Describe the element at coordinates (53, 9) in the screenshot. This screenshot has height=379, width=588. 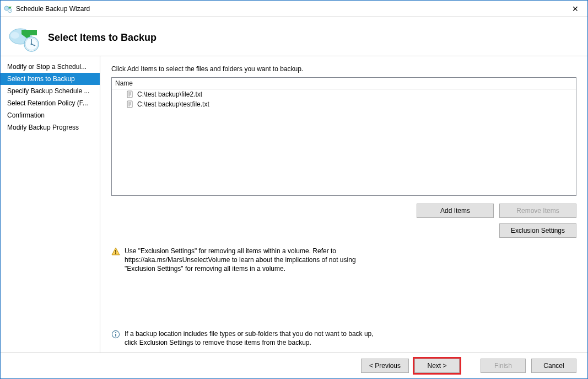
I see `window-title: Schedule Backup Wizard` at that location.